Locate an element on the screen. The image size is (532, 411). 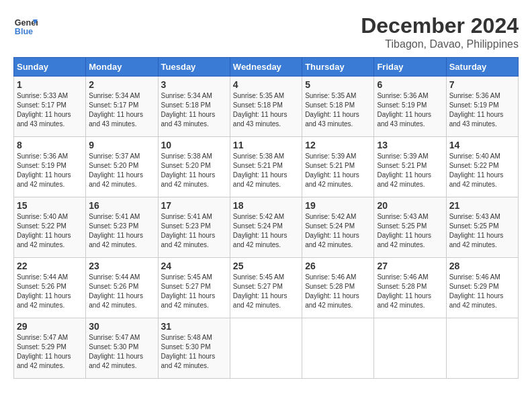
day-number: 7 is located at coordinates (482, 85).